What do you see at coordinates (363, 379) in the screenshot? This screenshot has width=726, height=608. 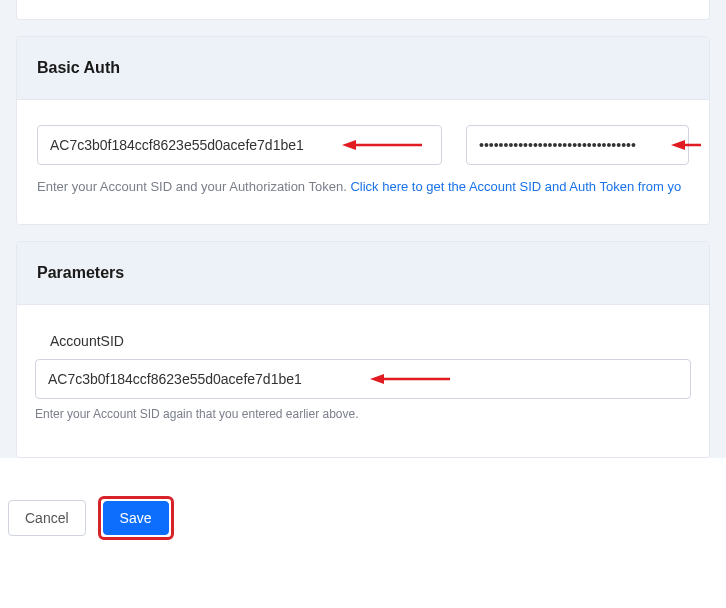 I see `parameters-account-sid-input` at bounding box center [363, 379].